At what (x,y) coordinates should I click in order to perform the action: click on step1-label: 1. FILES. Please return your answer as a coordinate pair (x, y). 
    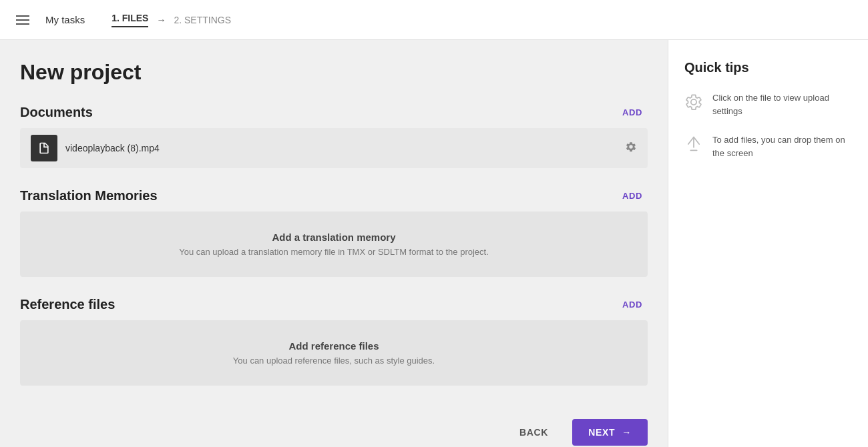
    Looking at the image, I should click on (130, 20).